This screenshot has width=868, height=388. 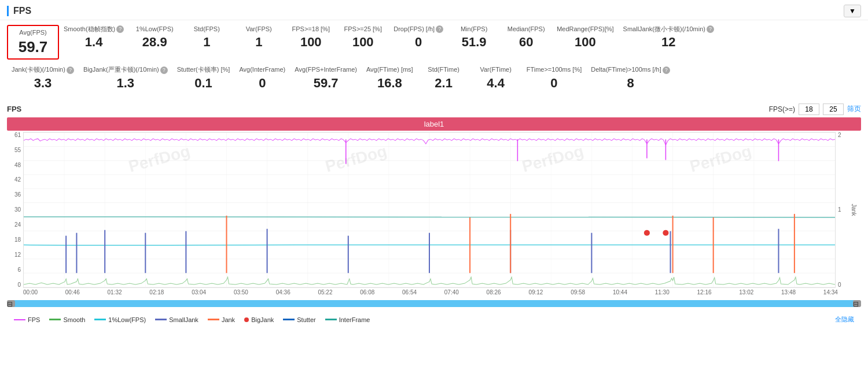 What do you see at coordinates (94, 37) in the screenshot?
I see `stat-smooth: Smooth(稳帧指数)?1.4` at bounding box center [94, 37].